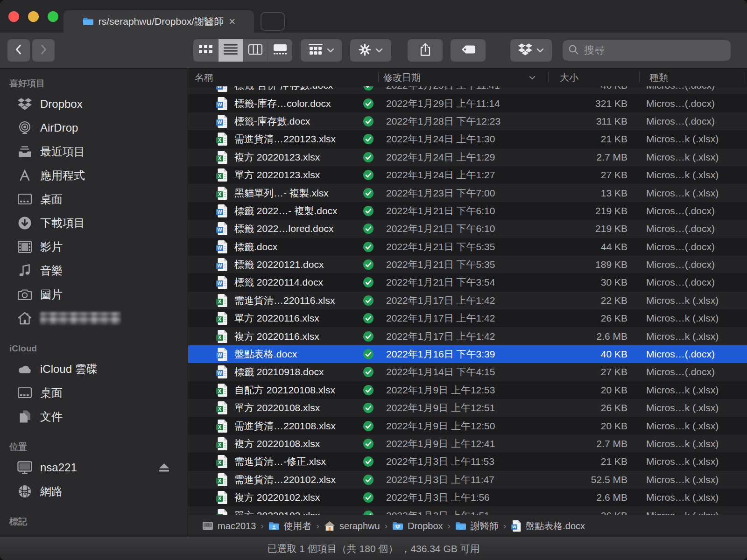  I want to click on sidebar-item-applications: 應用程式, so click(94, 175).